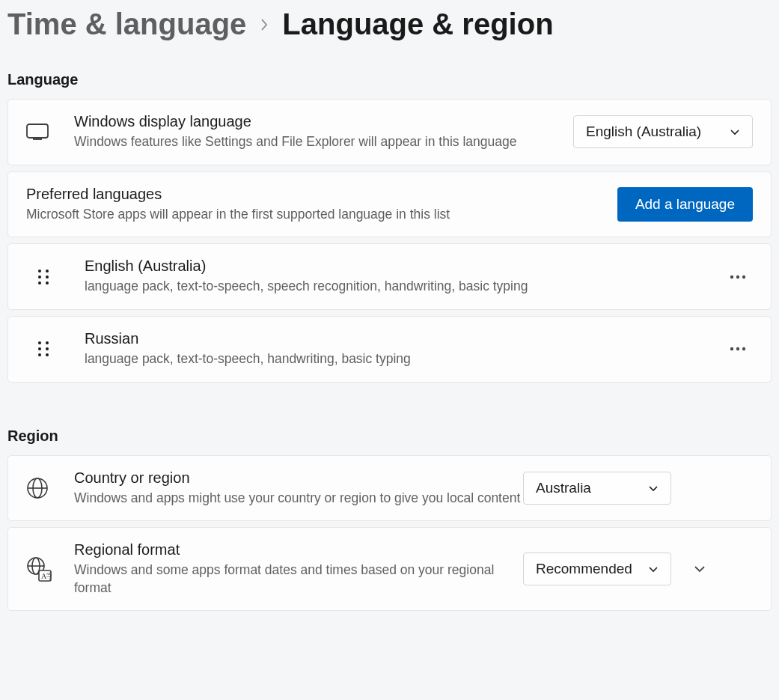  I want to click on regional-format-card: A字 Regional format Windows and some apps…, so click(389, 569).